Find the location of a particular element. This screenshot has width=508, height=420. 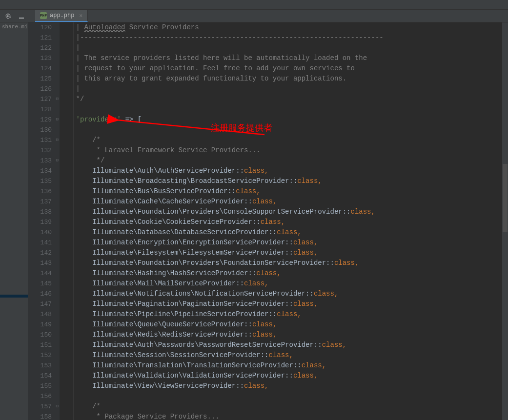

line-number: 128 is located at coordinates (40, 109).